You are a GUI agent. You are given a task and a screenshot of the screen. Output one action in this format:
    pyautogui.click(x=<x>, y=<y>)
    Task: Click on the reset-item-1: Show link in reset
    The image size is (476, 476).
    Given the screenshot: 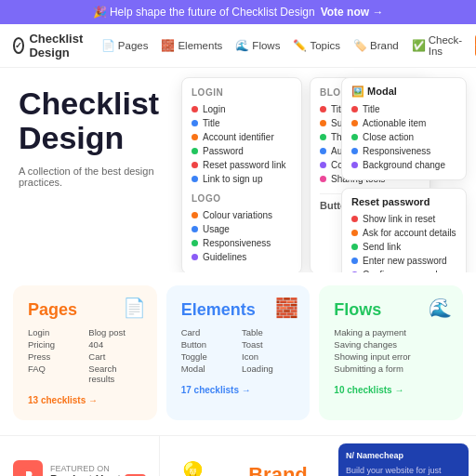 What is the action you would take?
    pyautogui.click(x=403, y=219)
    